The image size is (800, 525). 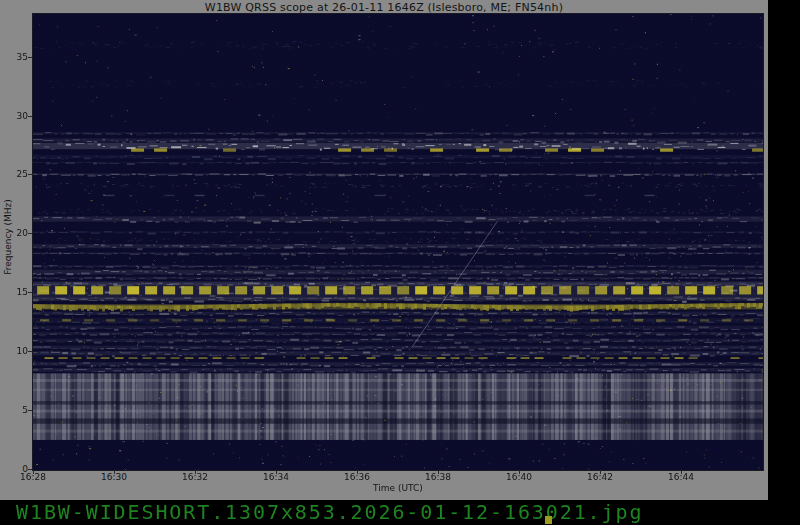 What do you see at coordinates (14, 174) in the screenshot?
I see `y-tick-label: 25` at bounding box center [14, 174].